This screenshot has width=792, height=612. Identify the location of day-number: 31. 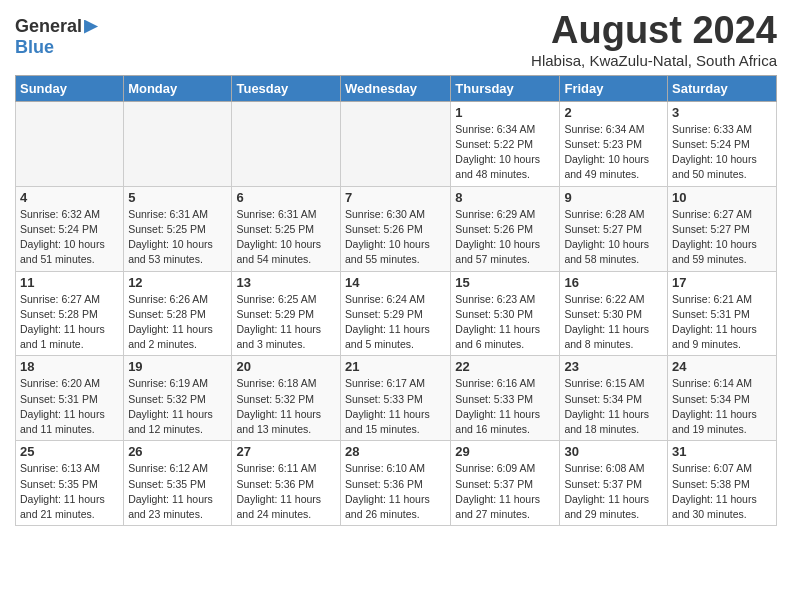
(722, 452).